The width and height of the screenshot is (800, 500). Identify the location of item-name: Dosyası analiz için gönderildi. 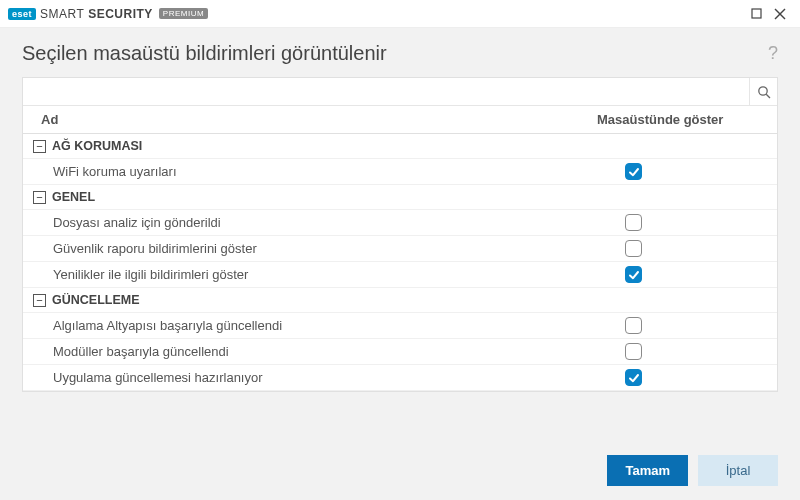
(305, 222).